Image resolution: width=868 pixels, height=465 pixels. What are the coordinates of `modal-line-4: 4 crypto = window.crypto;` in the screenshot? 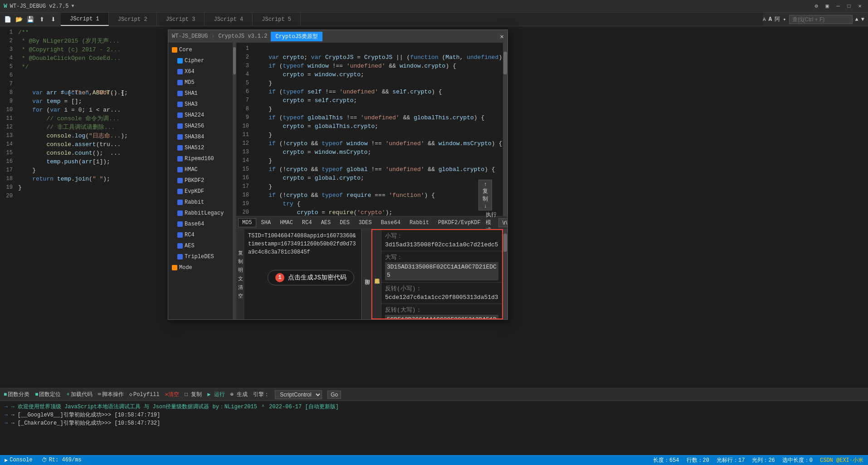 It's located at (372, 74).